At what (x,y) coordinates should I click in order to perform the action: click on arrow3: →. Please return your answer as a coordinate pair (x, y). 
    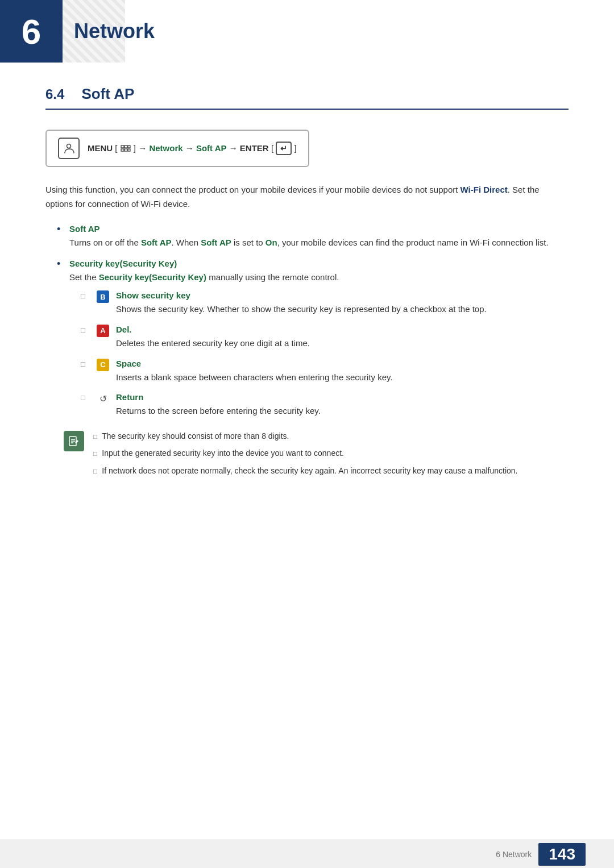
    Looking at the image, I should click on (234, 148).